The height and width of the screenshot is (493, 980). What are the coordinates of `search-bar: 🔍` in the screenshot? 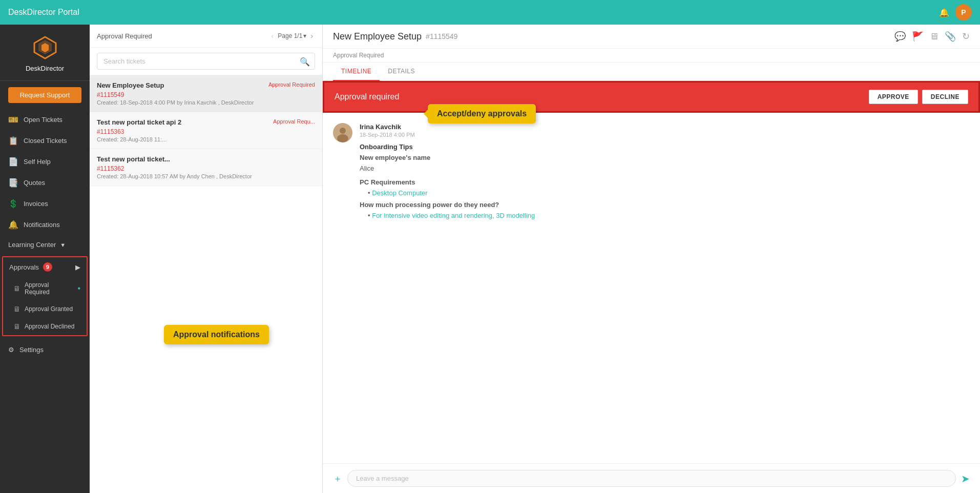 It's located at (206, 61).